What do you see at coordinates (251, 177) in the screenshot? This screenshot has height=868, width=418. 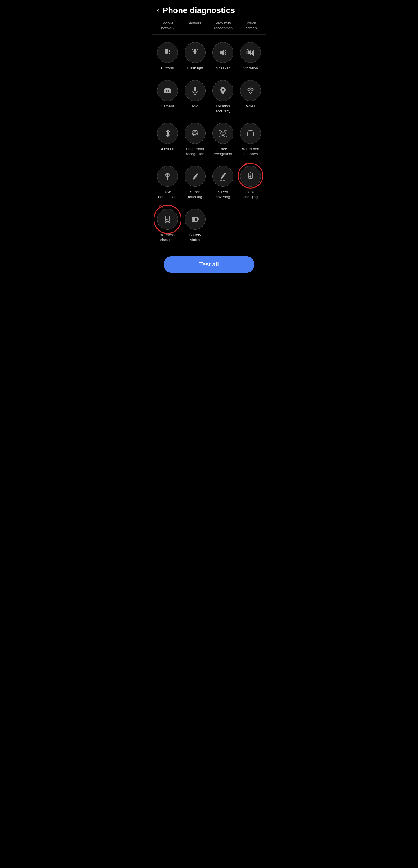 I see `cable-charge-icon` at bounding box center [251, 177].